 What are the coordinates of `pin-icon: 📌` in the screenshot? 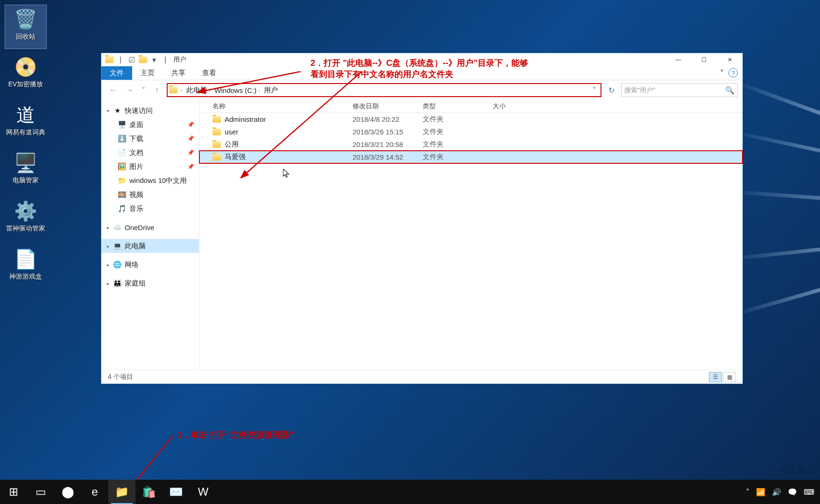 It's located at (191, 139).